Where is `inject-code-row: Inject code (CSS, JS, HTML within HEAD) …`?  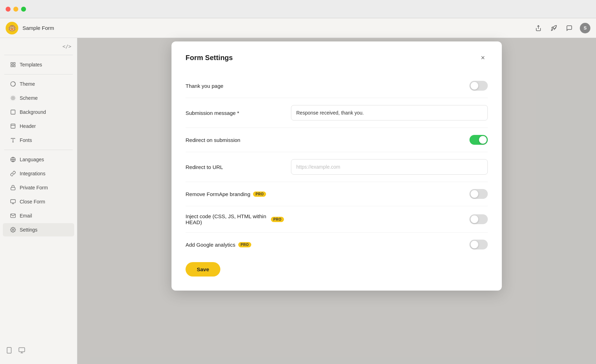 inject-code-row: Inject code (CSS, JS, HTML within HEAD) … is located at coordinates (337, 219).